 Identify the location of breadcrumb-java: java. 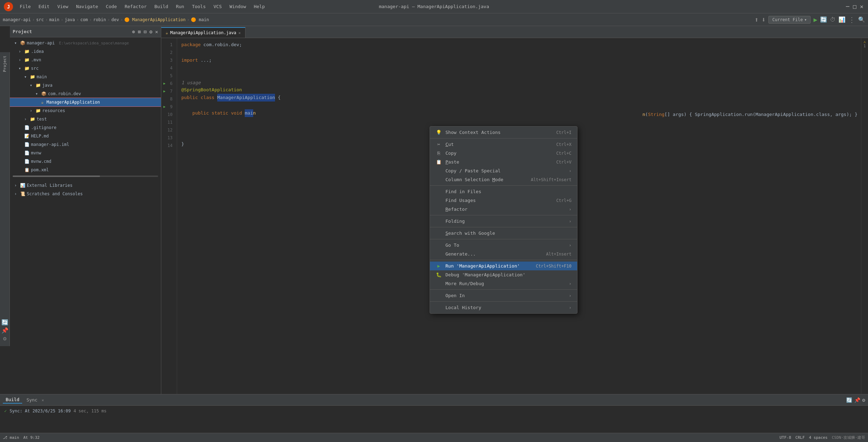
(70, 20).